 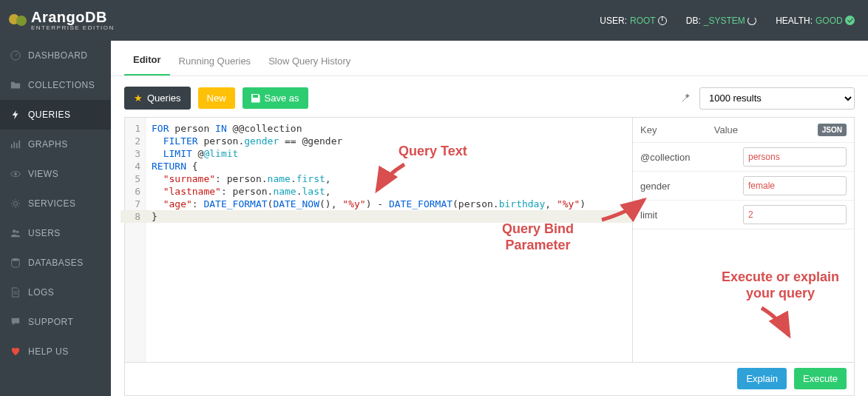 What do you see at coordinates (16, 144) in the screenshot?
I see `chart-icon` at bounding box center [16, 144].